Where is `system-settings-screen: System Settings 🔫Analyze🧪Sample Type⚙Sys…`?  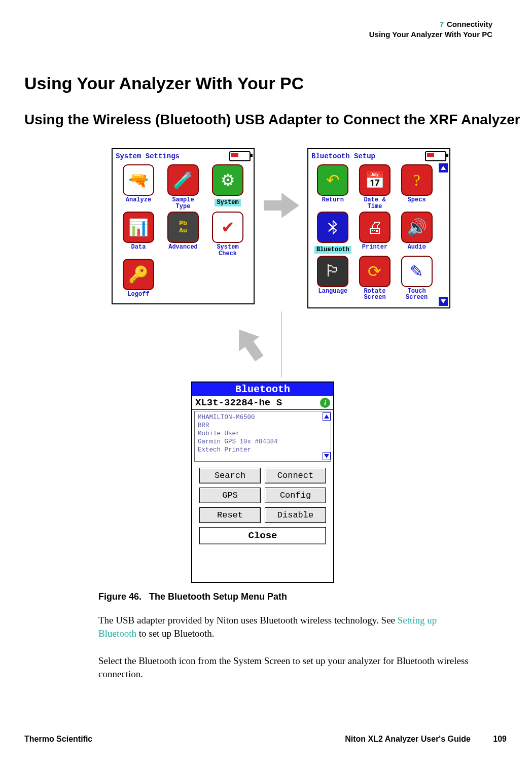 system-settings-screen: System Settings 🔫Analyze🧪Sample Type⚙Sys… is located at coordinates (183, 226).